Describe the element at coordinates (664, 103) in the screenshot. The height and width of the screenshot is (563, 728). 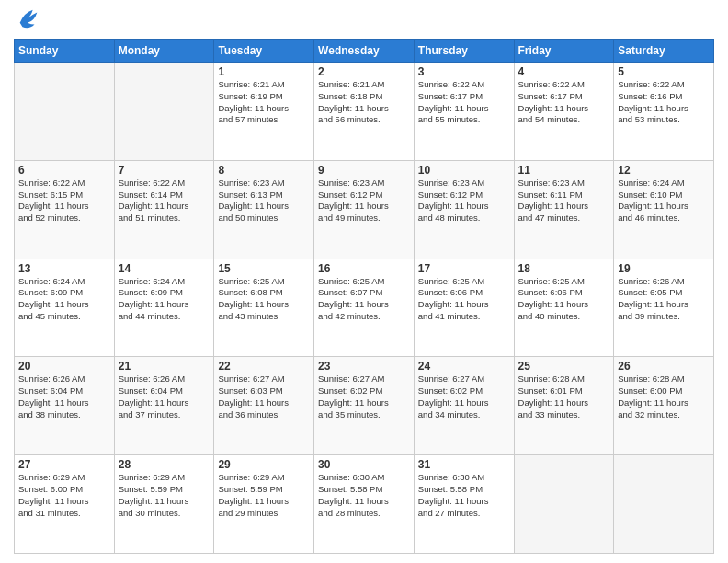
I see `day-info: Sunrise: 6:22 AM Sunset: 6:16 PM Dayligh…` at that location.